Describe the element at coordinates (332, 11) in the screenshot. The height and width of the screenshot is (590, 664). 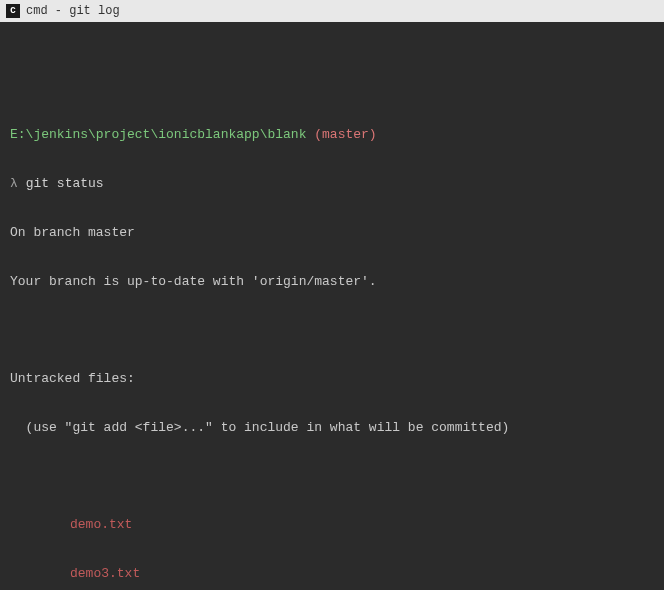
I see `window-titlebar: C cmd - git log` at that location.